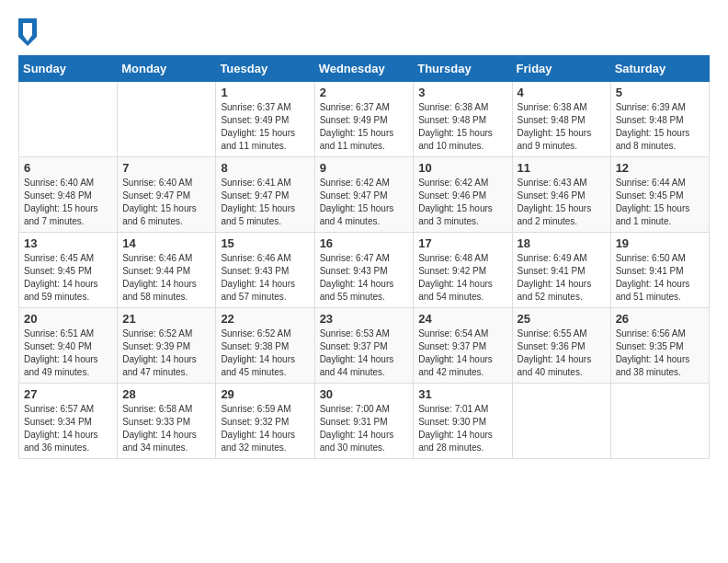 This screenshot has height=563, width=728. I want to click on calendar-day-cell: 22Sunrise: 6:52 AMSunset: 9:38 PMDayligh…, so click(265, 346).